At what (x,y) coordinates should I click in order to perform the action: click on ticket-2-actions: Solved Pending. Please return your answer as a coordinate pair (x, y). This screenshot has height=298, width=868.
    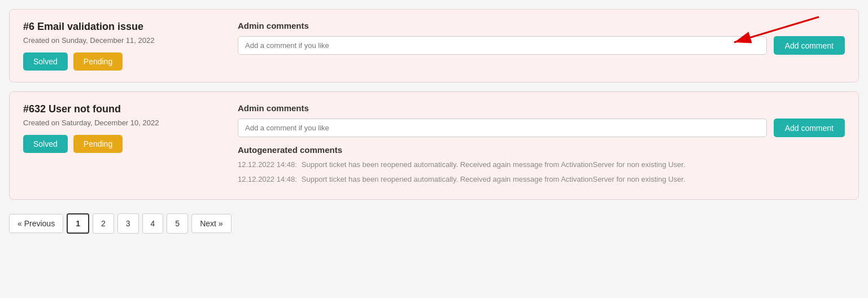
    Looking at the image, I should click on (119, 144).